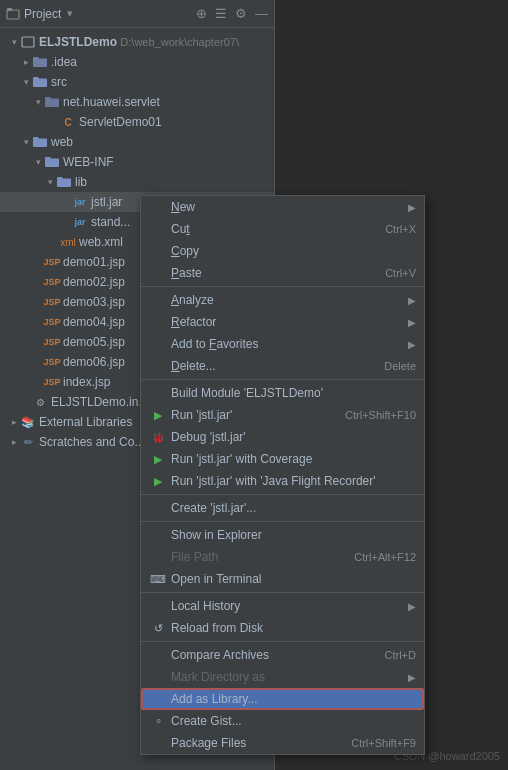 The width and height of the screenshot is (508, 770). I want to click on menu-label-localhistory: Local History, so click(288, 606).